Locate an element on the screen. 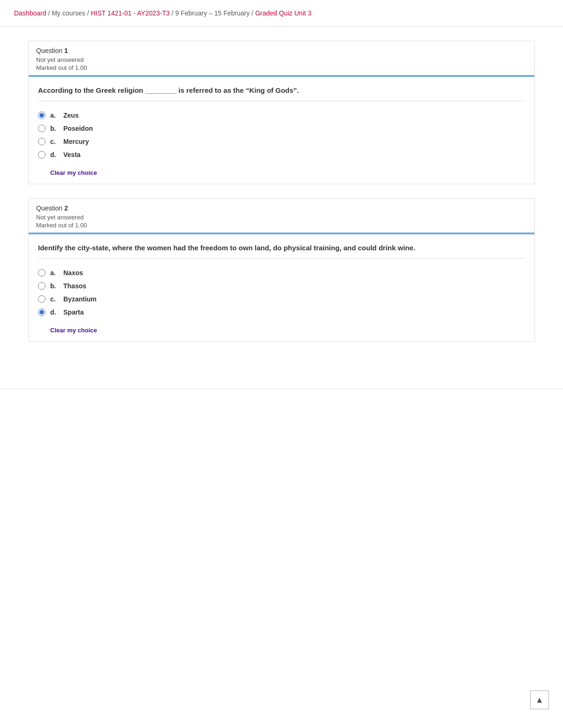  clear-choice-1: Clear my choice is located at coordinates (74, 173).